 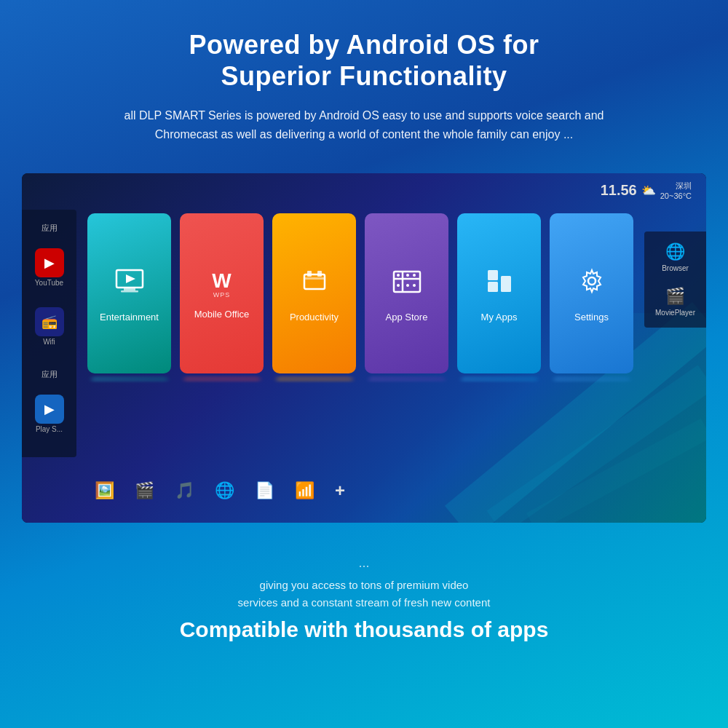 What do you see at coordinates (50, 263) in the screenshot?
I see `youtube-icon: ▶` at bounding box center [50, 263].